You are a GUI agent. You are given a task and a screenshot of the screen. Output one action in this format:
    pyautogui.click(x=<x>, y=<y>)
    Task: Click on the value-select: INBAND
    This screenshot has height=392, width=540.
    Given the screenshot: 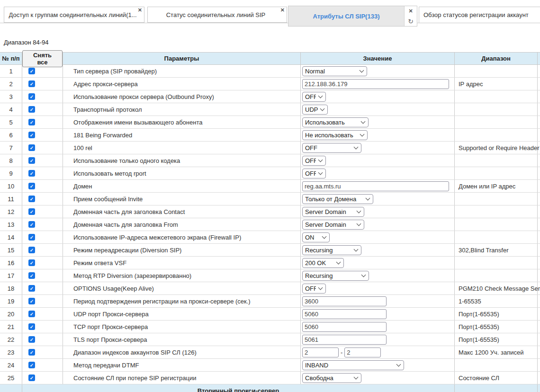 What is the action you would take?
    pyautogui.click(x=353, y=365)
    